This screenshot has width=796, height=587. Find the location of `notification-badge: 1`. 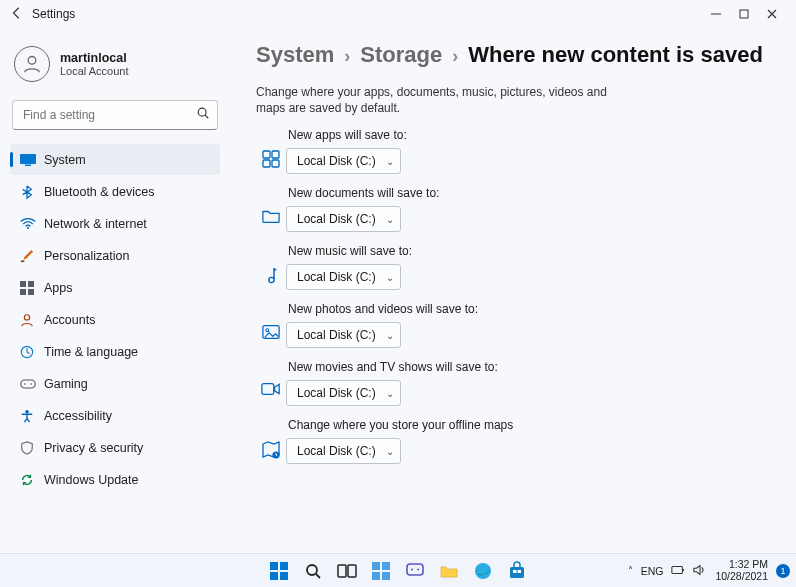

notification-badge: 1 is located at coordinates (783, 571).